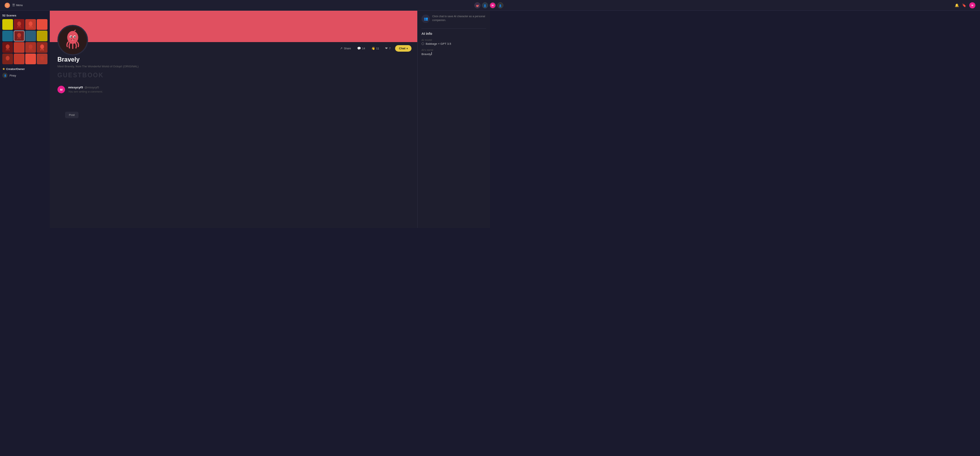 This screenshot has height=456, width=980. Describe the element at coordinates (239, 87) in the screenshot. I see `comment-user-row: missycyf5 @missycyf5` at that location.